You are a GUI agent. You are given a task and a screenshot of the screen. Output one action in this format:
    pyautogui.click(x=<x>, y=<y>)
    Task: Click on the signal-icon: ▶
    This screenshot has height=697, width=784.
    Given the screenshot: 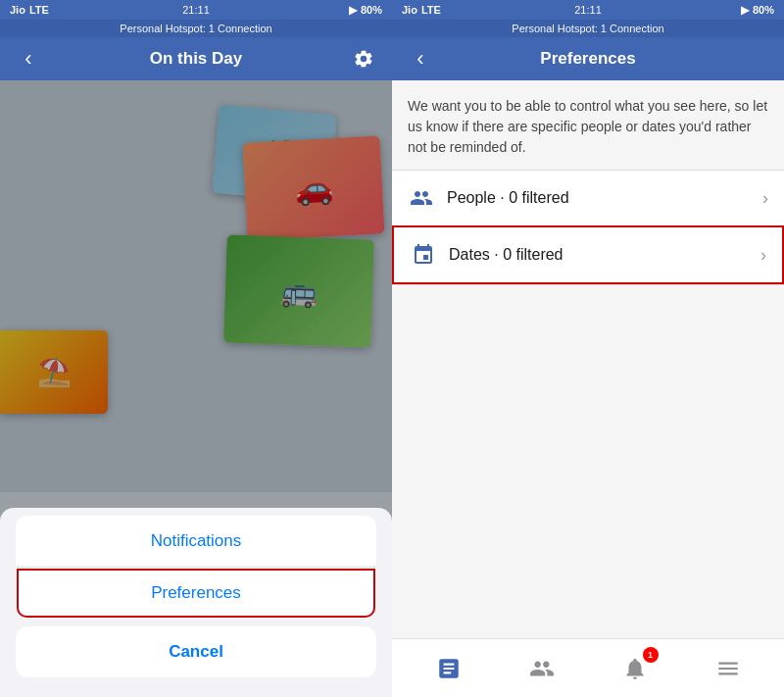 What is the action you would take?
    pyautogui.click(x=353, y=10)
    